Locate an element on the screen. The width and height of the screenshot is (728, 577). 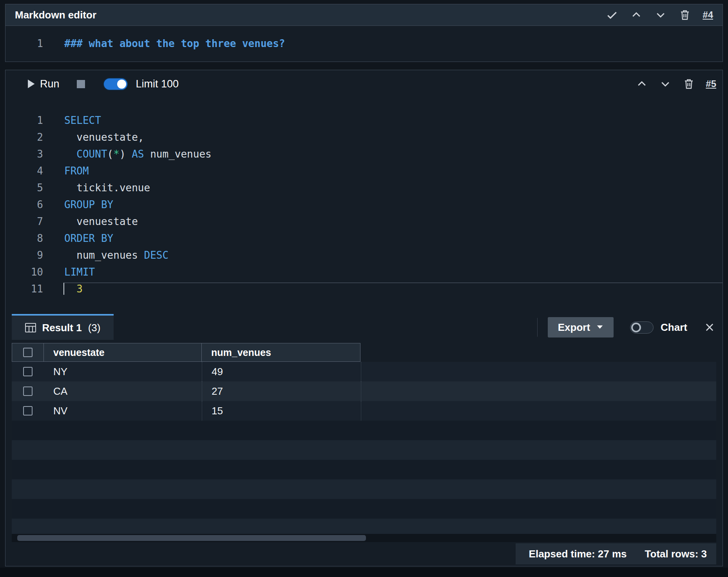
line-number: 3 is located at coordinates (24, 154).